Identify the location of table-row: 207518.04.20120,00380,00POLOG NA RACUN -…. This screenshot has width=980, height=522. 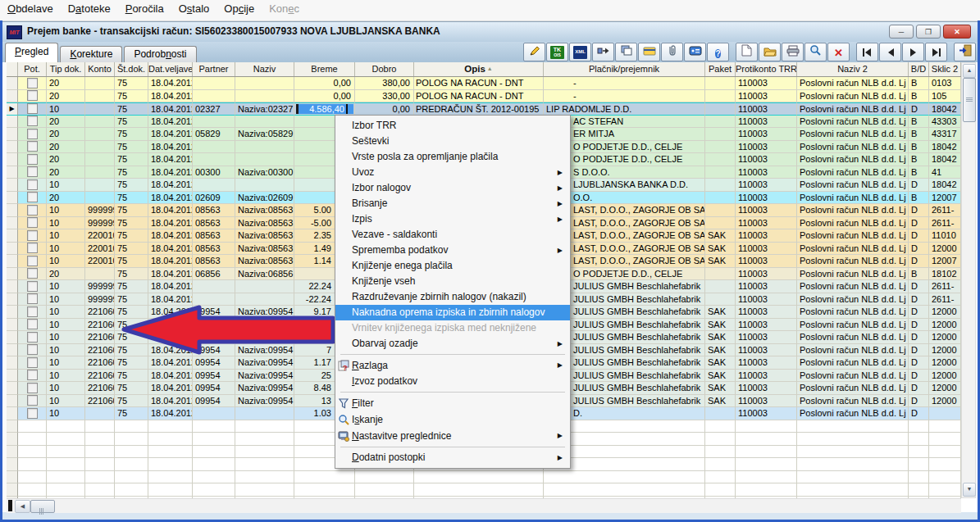
(484, 84).